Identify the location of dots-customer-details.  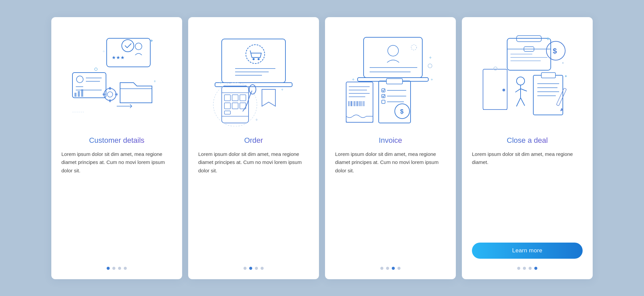
(117, 268).